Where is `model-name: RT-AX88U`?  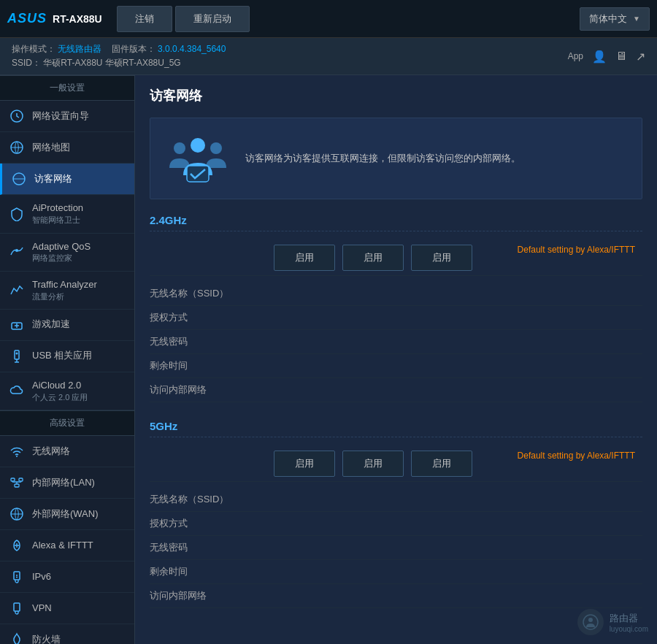 model-name: RT-AX88U is located at coordinates (77, 19).